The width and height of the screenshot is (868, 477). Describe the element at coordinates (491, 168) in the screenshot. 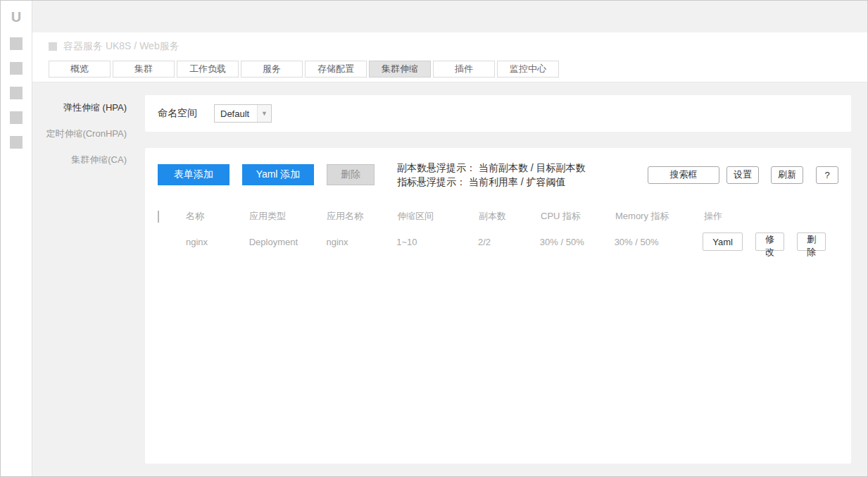

I see `replica-hint: 副本数悬浮提示： 当前副本数 / 目标副本数` at that location.